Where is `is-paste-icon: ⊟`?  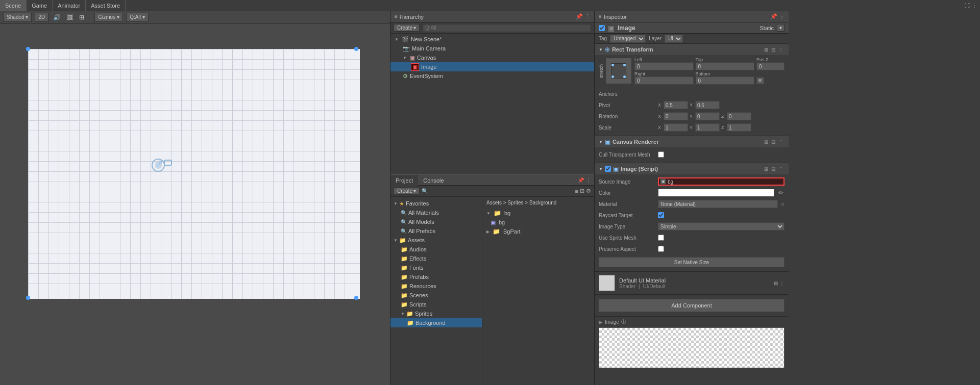 is-paste-icon: ⊟ is located at coordinates (773, 169).